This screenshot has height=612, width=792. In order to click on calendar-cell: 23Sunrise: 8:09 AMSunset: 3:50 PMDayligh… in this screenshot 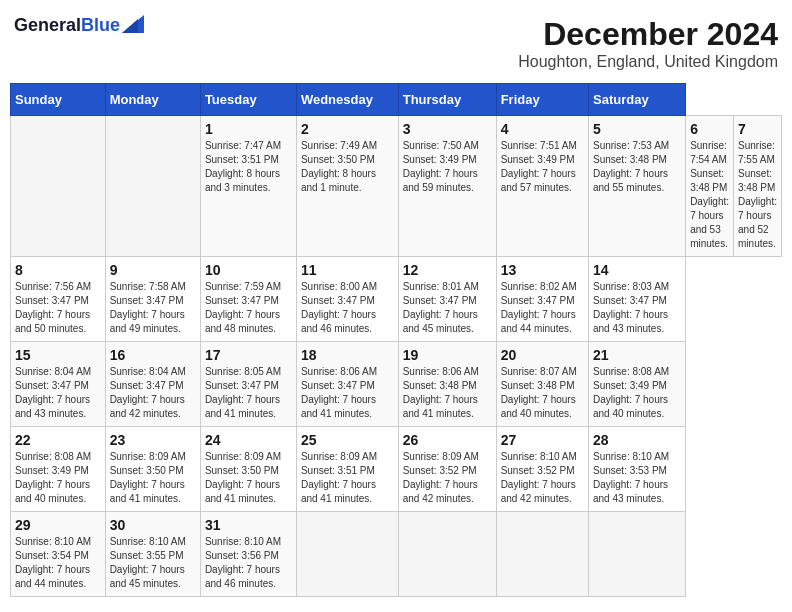, I will do `click(152, 470)`.